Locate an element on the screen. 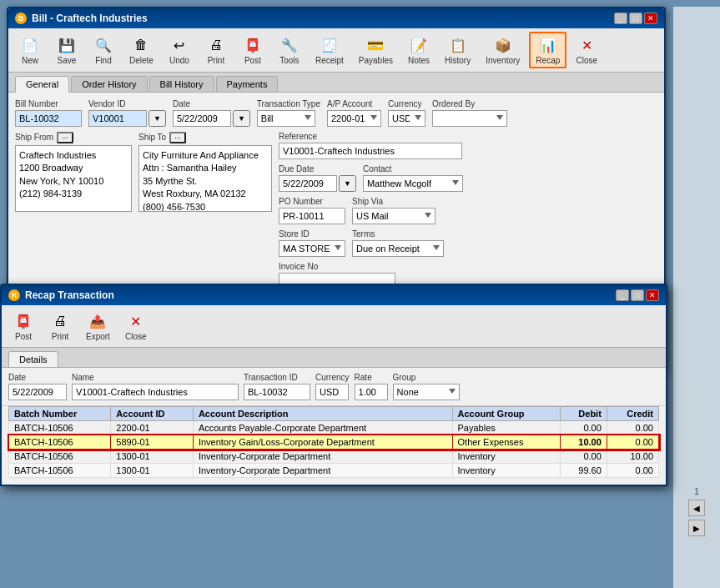  recap-close-label: Close is located at coordinates (136, 337).